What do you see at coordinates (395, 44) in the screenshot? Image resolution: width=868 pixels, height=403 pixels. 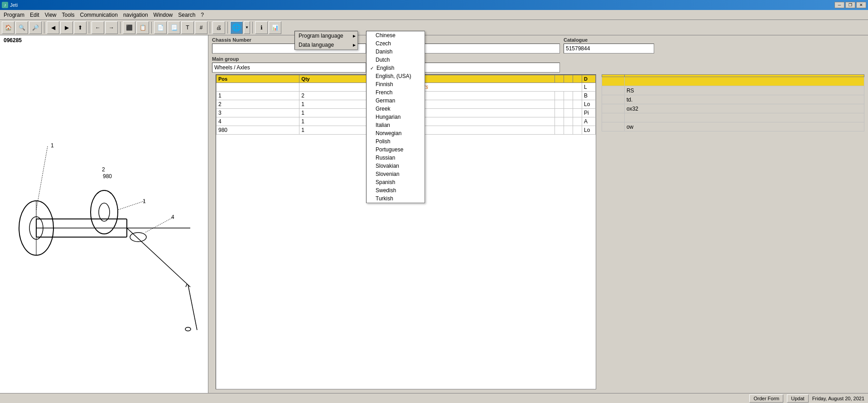 I see `lang-czech: Czech` at bounding box center [395, 44].